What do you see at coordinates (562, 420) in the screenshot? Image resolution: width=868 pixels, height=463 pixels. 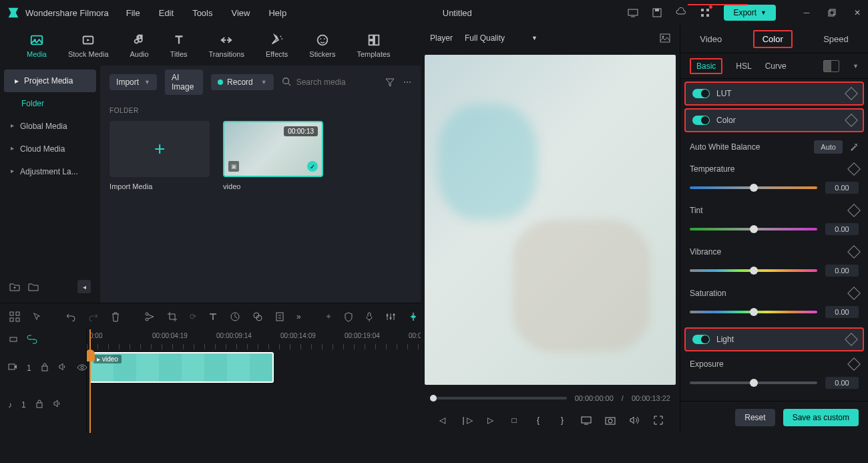 I see `mark-out-icon: }` at bounding box center [562, 420].